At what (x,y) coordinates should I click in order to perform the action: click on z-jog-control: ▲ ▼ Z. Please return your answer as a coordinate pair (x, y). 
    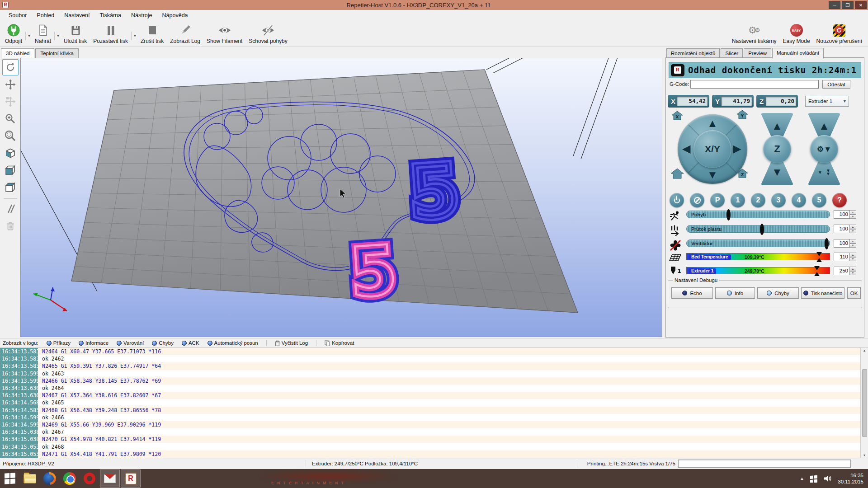
    Looking at the image, I should click on (777, 149).